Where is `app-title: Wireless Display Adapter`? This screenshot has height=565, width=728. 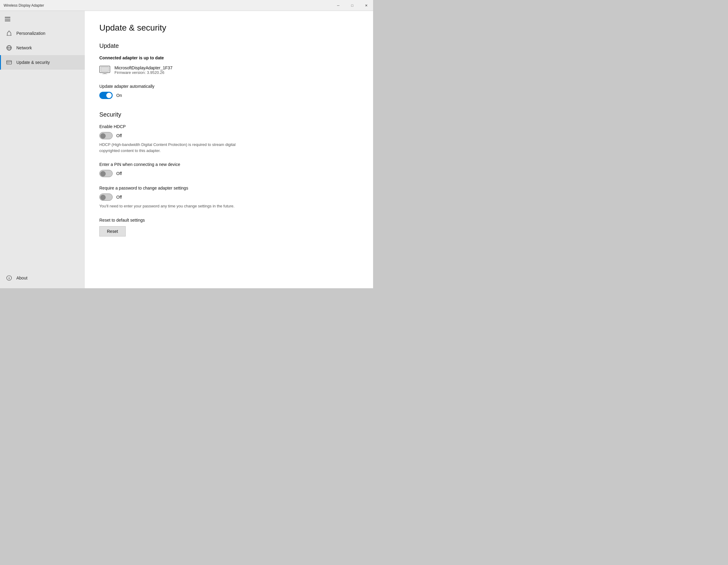
app-title: Wireless Display Adapter is located at coordinates (24, 5).